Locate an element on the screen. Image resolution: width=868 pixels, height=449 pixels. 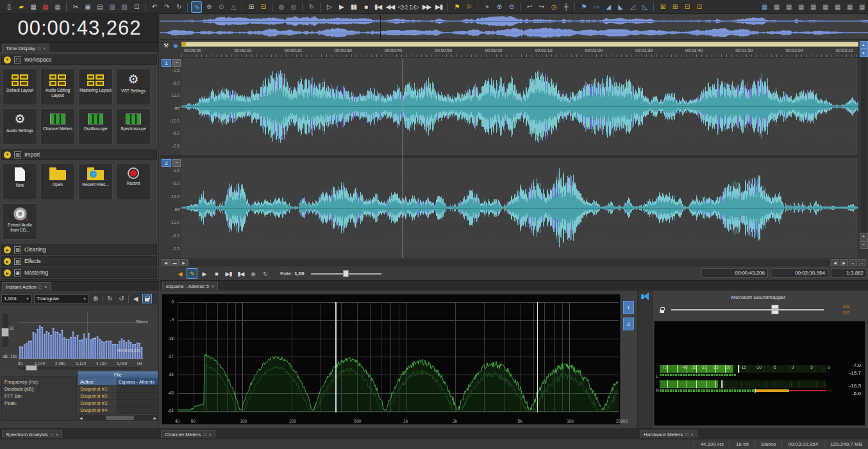
section-header-cleaning: ▶▨Cleaning is located at coordinates (79, 250).